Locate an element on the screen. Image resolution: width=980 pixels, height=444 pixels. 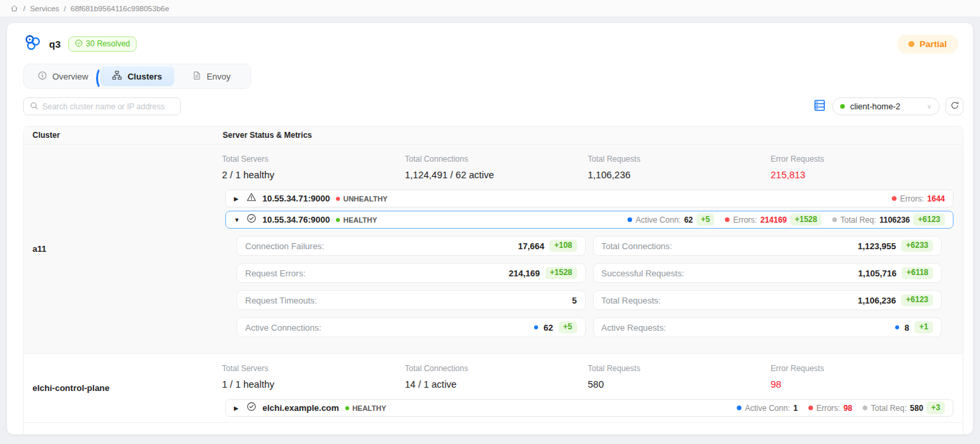
cluster-summary: Total Servers2 / 1 healthy Total Connect… is located at coordinates (587, 170).